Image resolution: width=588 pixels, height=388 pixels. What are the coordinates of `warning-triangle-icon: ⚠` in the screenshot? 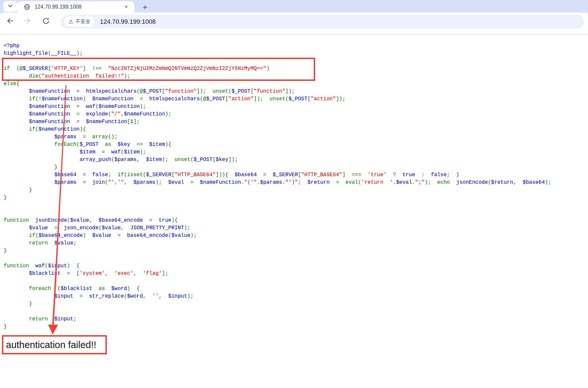 It's located at (71, 22).